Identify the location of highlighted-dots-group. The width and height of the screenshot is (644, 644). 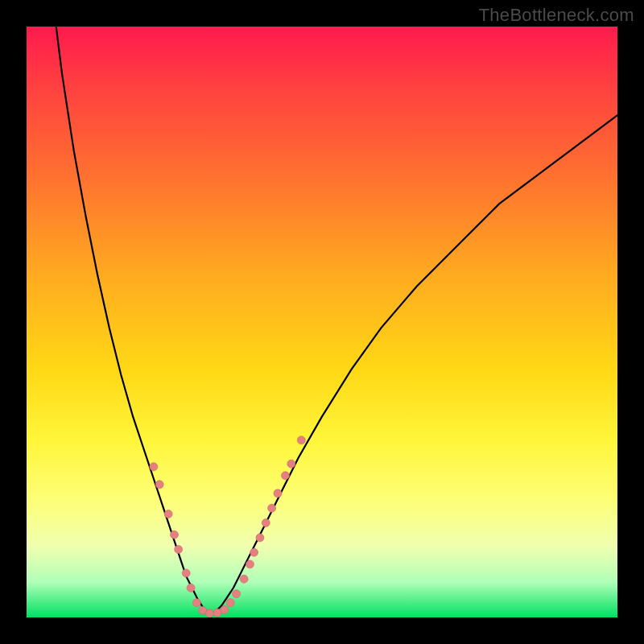
(227, 526).